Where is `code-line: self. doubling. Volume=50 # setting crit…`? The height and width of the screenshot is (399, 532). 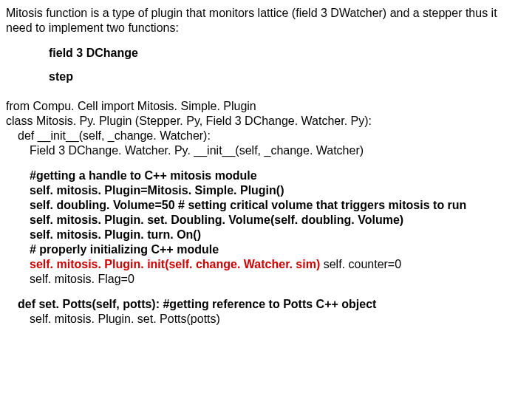 code-line: self. doubling. Volume=50 # setting crit… is located at coordinates (266, 205).